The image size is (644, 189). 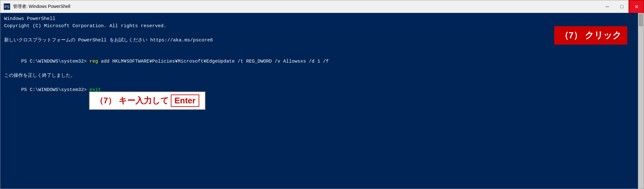 What do you see at coordinates (641, 20) in the screenshot?
I see `scrollbar-thumb` at bounding box center [641, 20].